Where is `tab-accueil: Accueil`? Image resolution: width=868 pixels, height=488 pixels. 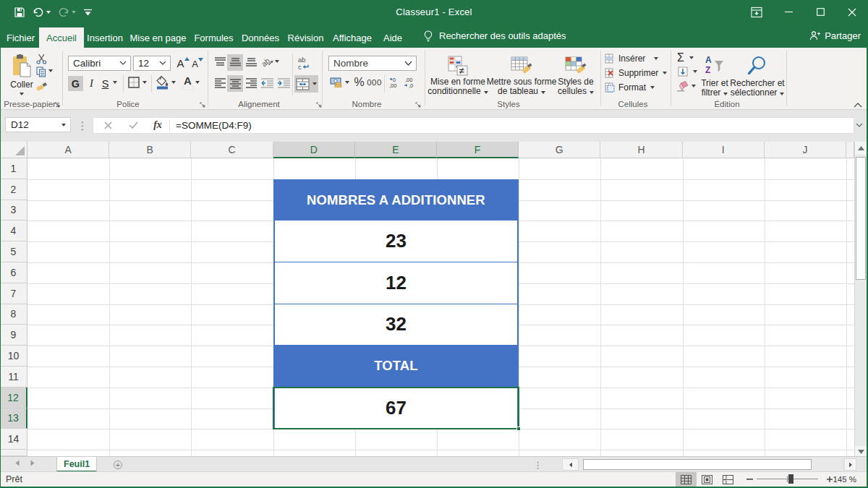
tab-accueil: Accueil is located at coordinates (61, 38).